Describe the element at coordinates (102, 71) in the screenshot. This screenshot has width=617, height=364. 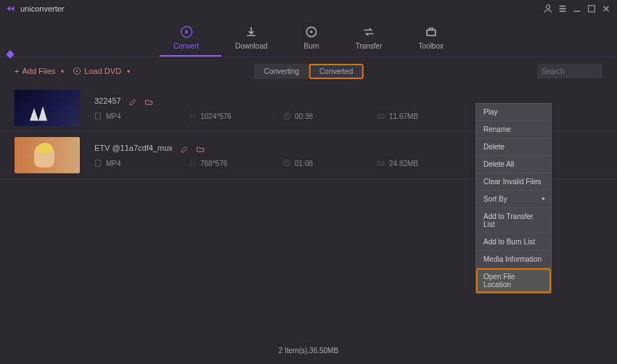
I see `load-dvd-button: Load DVD ▾` at that location.